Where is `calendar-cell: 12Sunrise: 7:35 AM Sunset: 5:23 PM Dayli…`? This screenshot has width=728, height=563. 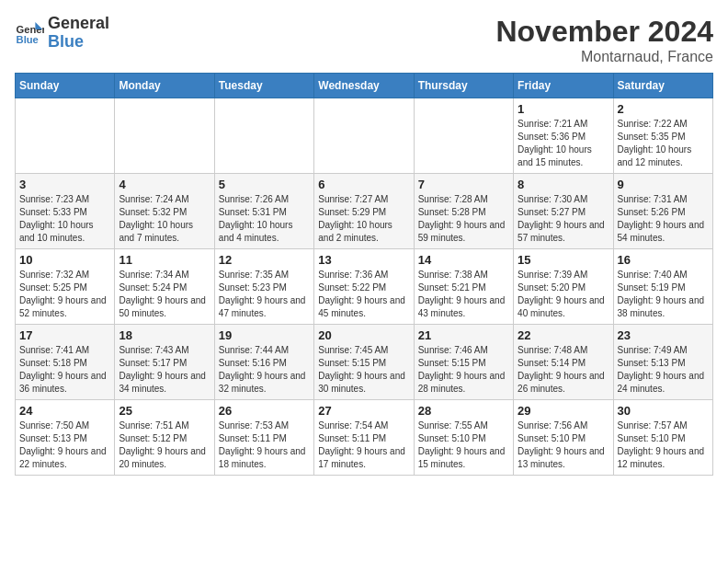
calendar-cell: 12Sunrise: 7:35 AM Sunset: 5:23 PM Dayli… is located at coordinates (264, 287).